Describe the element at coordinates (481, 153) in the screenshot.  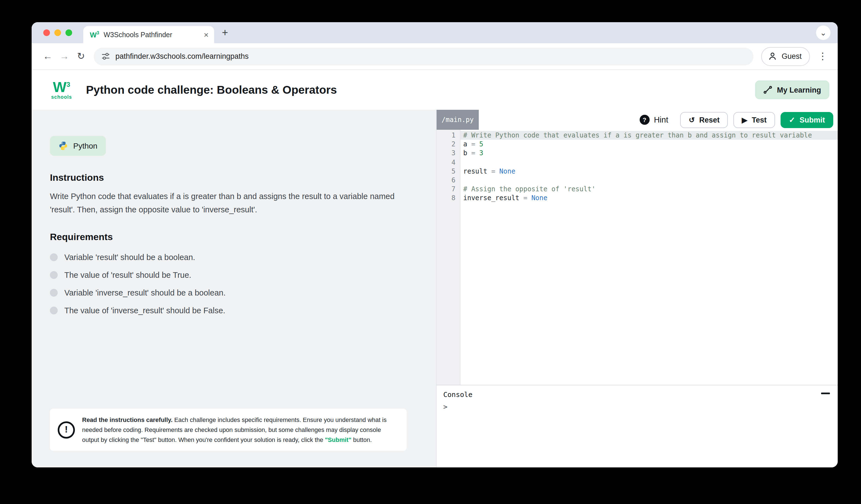
I see `code-token: 3` at that location.